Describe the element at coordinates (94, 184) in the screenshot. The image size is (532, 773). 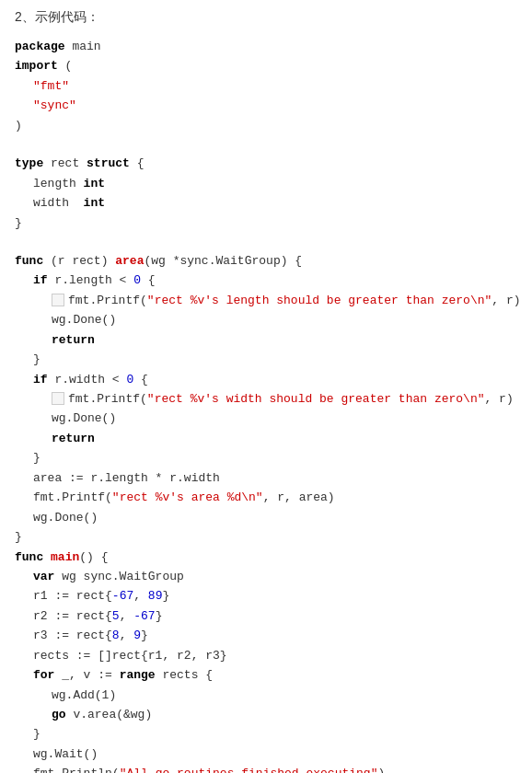
I see `code-token: int` at that location.